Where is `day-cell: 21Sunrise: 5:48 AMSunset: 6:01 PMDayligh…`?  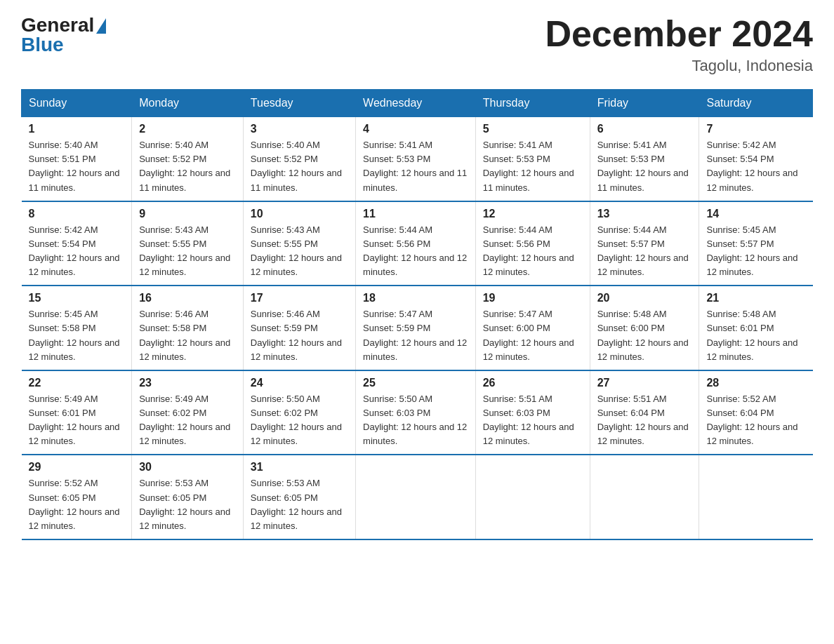 day-cell: 21Sunrise: 5:48 AMSunset: 6:01 PMDayligh… is located at coordinates (756, 328).